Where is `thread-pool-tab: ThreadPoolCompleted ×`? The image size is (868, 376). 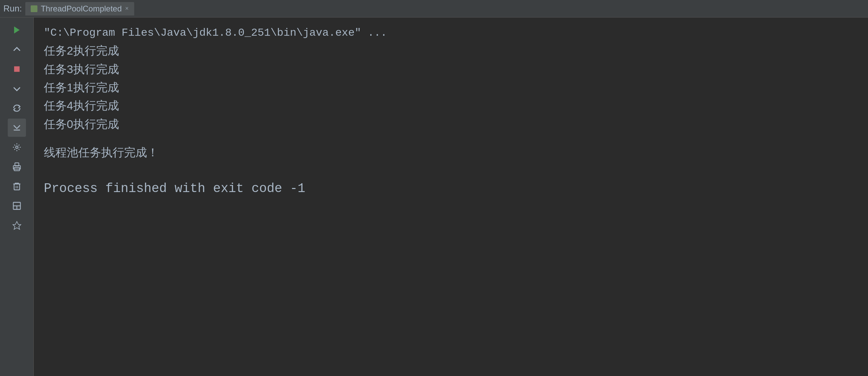 thread-pool-tab: ThreadPoolCompleted × is located at coordinates (80, 9).